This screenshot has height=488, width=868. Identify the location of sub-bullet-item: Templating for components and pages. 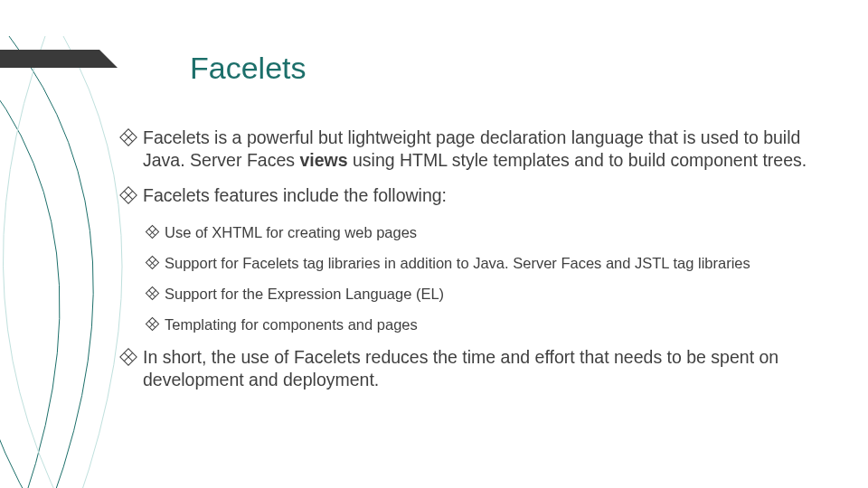
(485, 325).